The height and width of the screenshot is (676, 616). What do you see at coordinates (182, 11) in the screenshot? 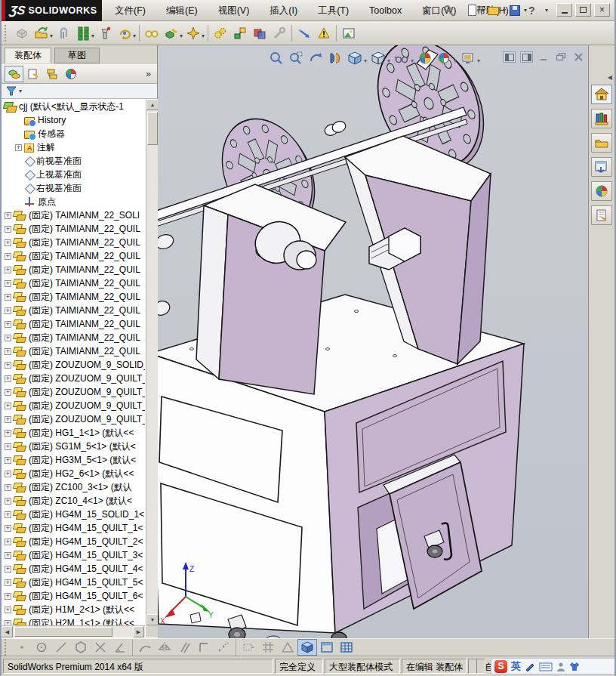
I see `menu-edit: 编辑(E)` at bounding box center [182, 11].